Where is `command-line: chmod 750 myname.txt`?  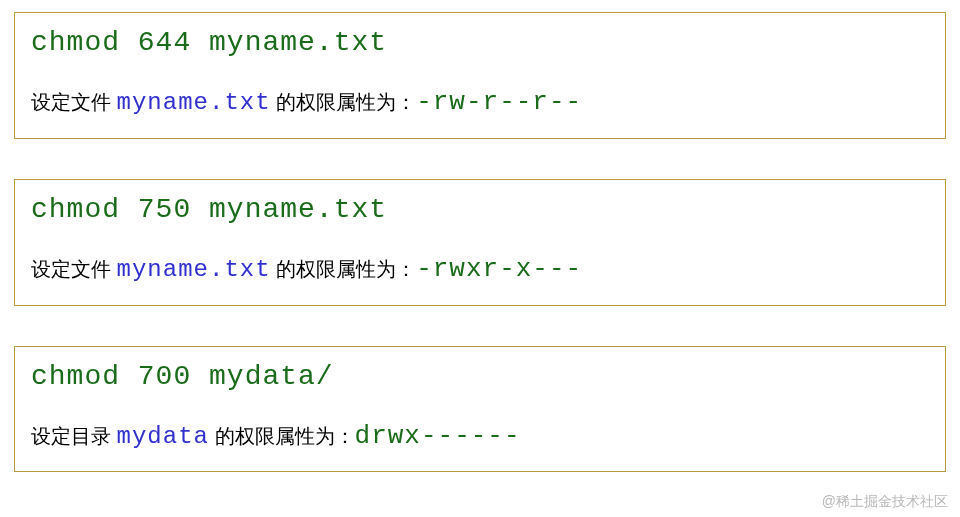 command-line: chmod 750 myname.txt is located at coordinates (480, 210).